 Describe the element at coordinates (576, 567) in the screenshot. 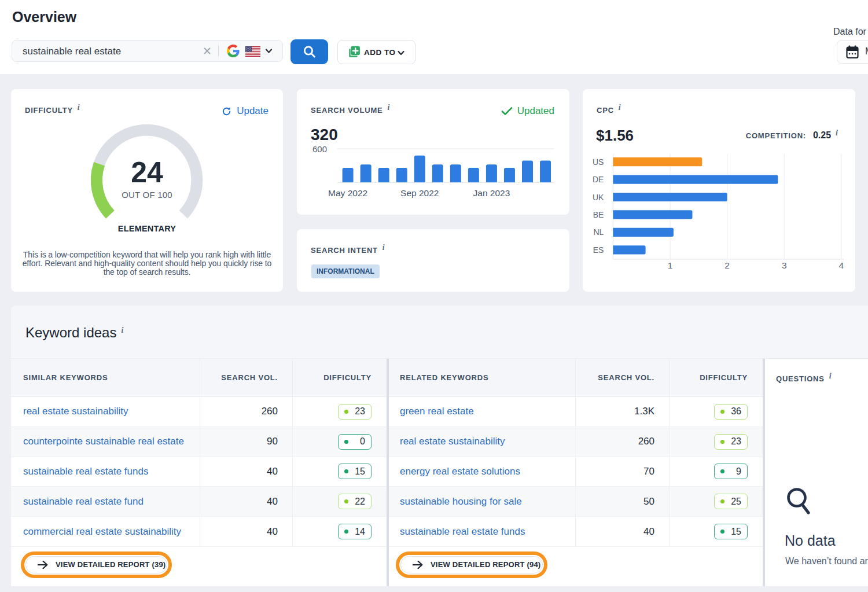

I see `related-keywords-footer: VIEW DETAILED REPORT (94)` at that location.